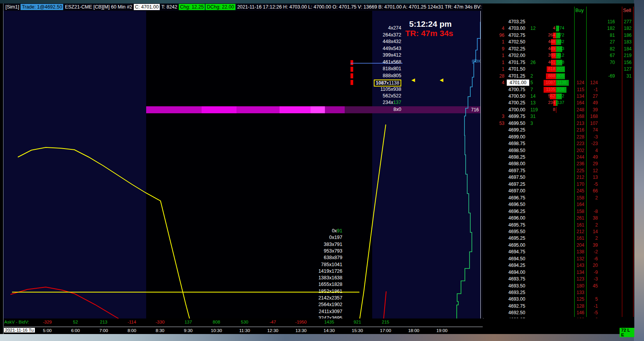 Image resolution: width=644 pixels, height=341 pixels. Describe the element at coordinates (517, 28) in the screenshot. I see `ladder-price: 4703.00` at that location.